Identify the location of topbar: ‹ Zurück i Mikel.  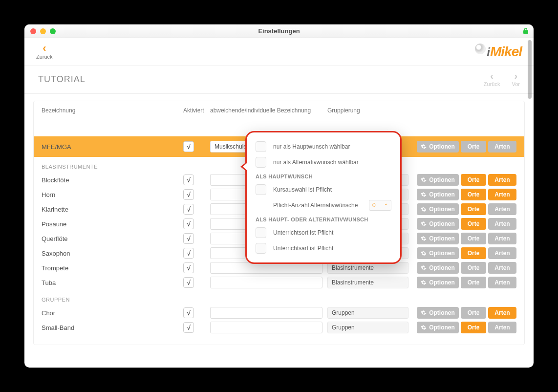
(279, 52).